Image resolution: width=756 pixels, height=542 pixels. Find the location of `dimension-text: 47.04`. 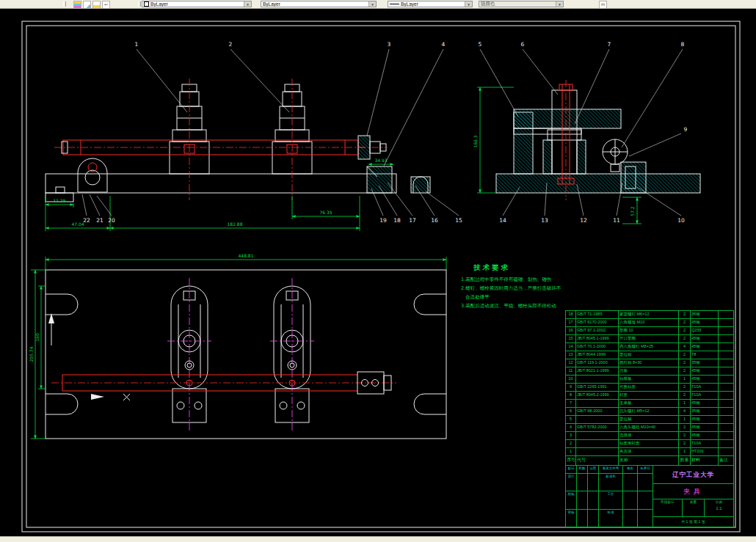

dimension-text: 47.04 is located at coordinates (78, 224).